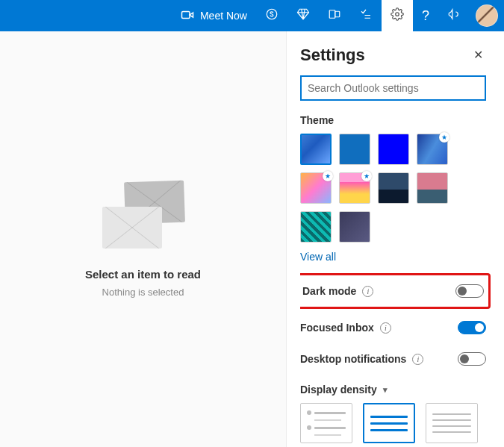 The image size is (504, 447). I want to click on theme-grid: ★★★, so click(393, 188).